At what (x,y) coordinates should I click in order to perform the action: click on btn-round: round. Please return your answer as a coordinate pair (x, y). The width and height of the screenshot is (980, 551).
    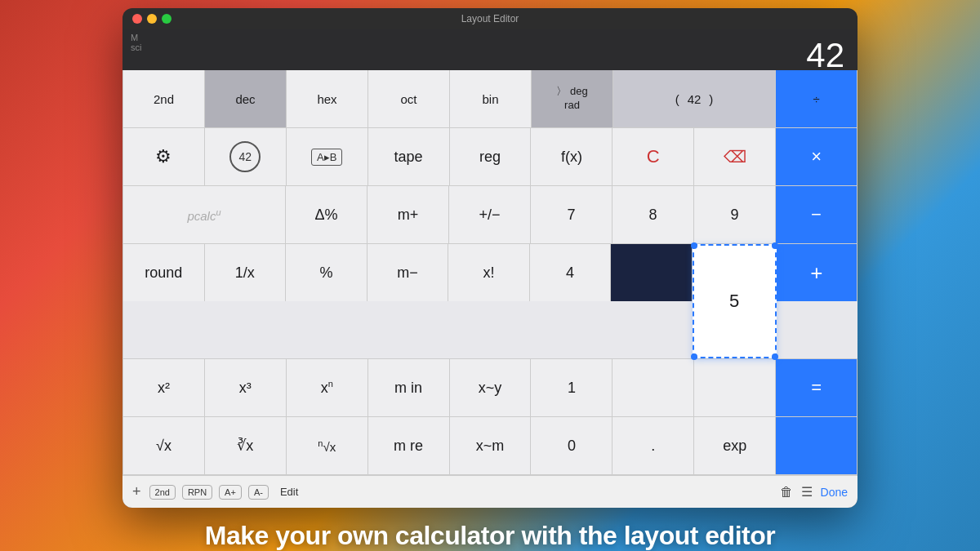
    Looking at the image, I should click on (164, 273).